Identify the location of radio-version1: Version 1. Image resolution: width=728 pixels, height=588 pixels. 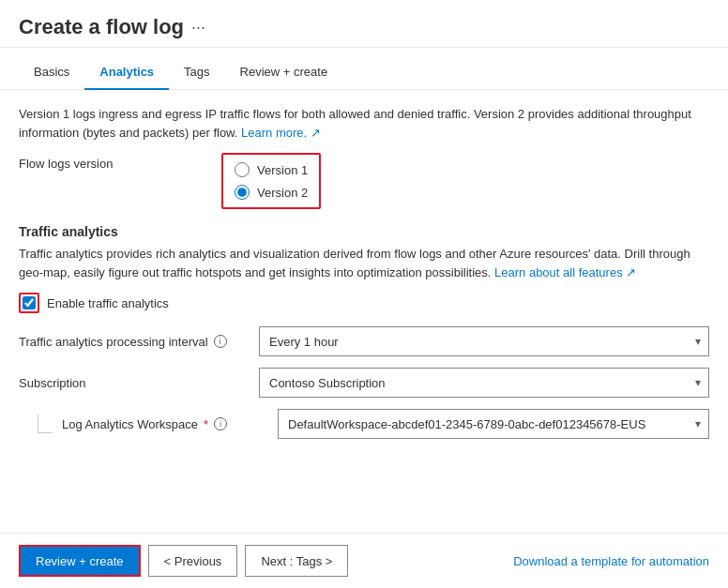
(271, 170).